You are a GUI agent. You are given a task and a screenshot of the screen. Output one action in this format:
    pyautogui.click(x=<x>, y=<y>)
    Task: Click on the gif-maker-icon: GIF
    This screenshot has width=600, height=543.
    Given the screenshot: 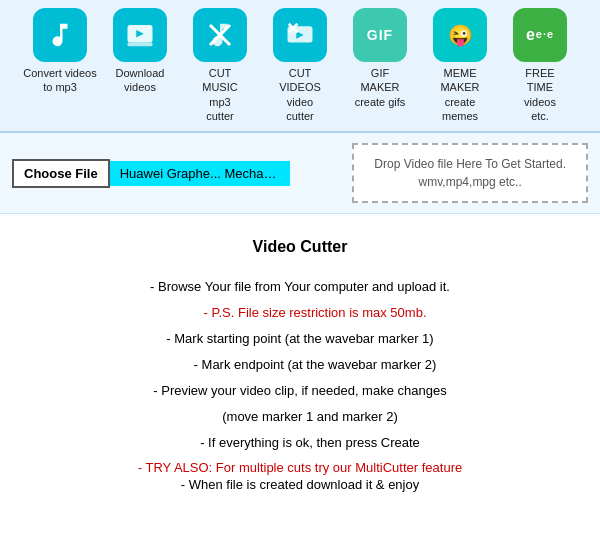 What is the action you would take?
    pyautogui.click(x=380, y=35)
    